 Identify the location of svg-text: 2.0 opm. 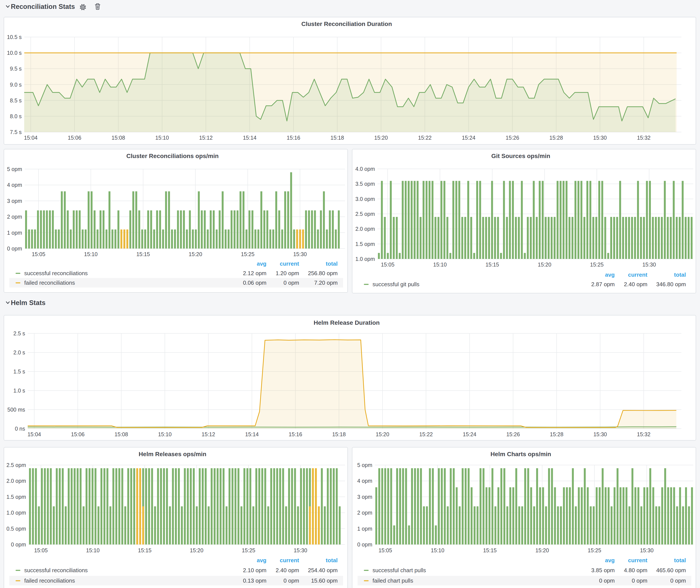
(365, 229).